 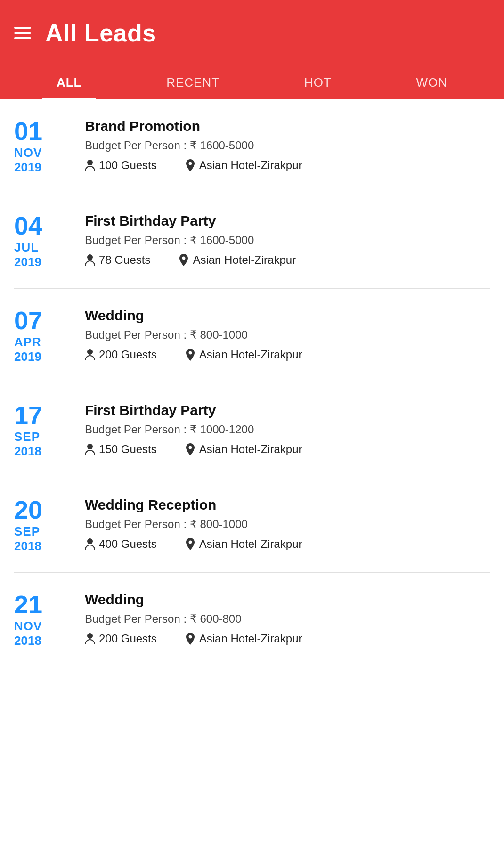 What do you see at coordinates (287, 165) in the screenshot?
I see `lead-meta: 100 Guests Asian Hotel-Zirakpur` at bounding box center [287, 165].